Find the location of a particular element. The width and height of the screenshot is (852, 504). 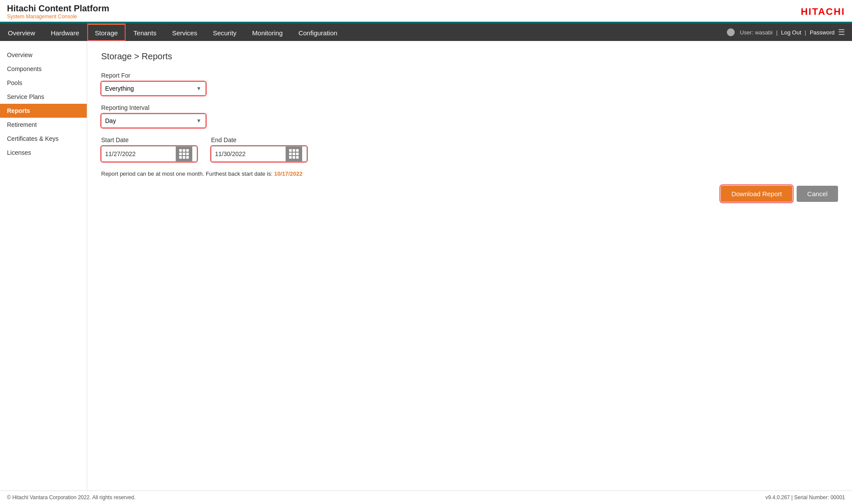

report-for-select-wrapper: Everything Specific Component Specific P… is located at coordinates (153, 89).